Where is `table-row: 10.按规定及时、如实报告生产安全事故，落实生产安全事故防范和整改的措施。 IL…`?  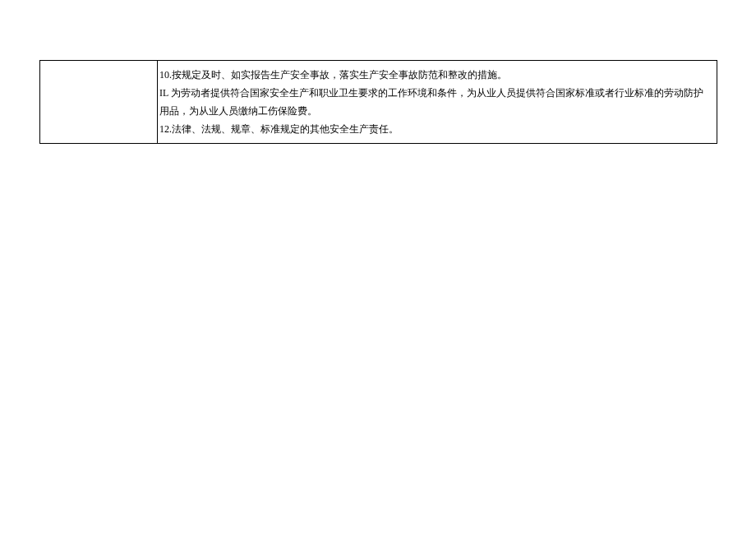
table-row: 10.按规定及时、如实报告生产安全事故，落实生产安全事故防范和整改的措施。 IL… is located at coordinates (378, 102).